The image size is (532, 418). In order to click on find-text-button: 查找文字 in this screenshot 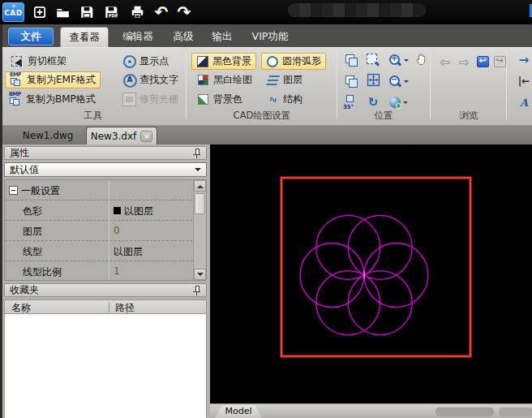, I will do `click(151, 80)`.